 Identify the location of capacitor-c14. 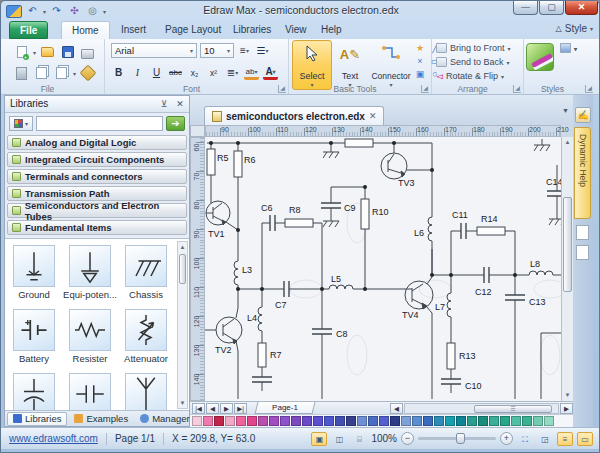
(554, 194).